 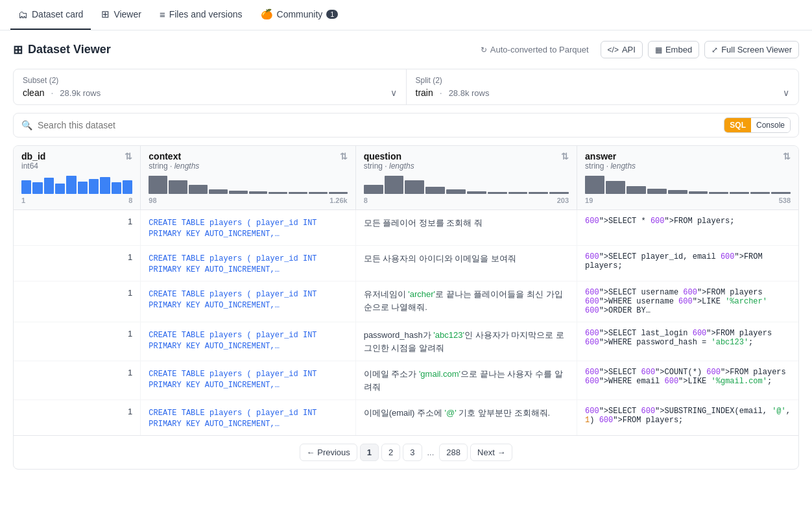 What do you see at coordinates (62, 50) in the screenshot?
I see `viewer-title: ⊞ Dataset Viewer` at bounding box center [62, 50].